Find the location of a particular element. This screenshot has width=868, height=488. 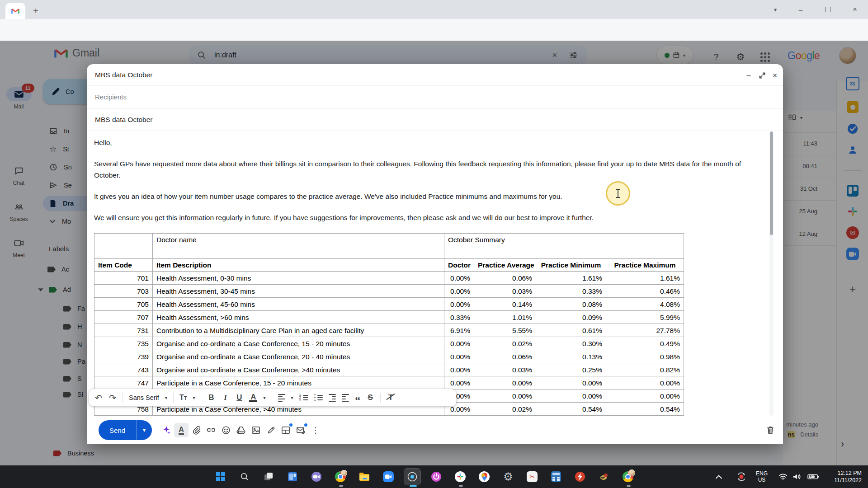

sidebar-item-more: Mo is located at coordinates (68, 221).